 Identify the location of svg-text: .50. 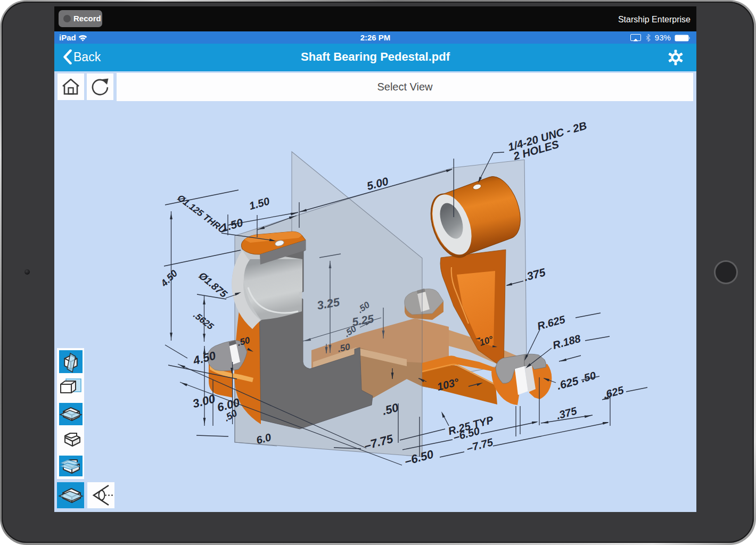
(589, 377).